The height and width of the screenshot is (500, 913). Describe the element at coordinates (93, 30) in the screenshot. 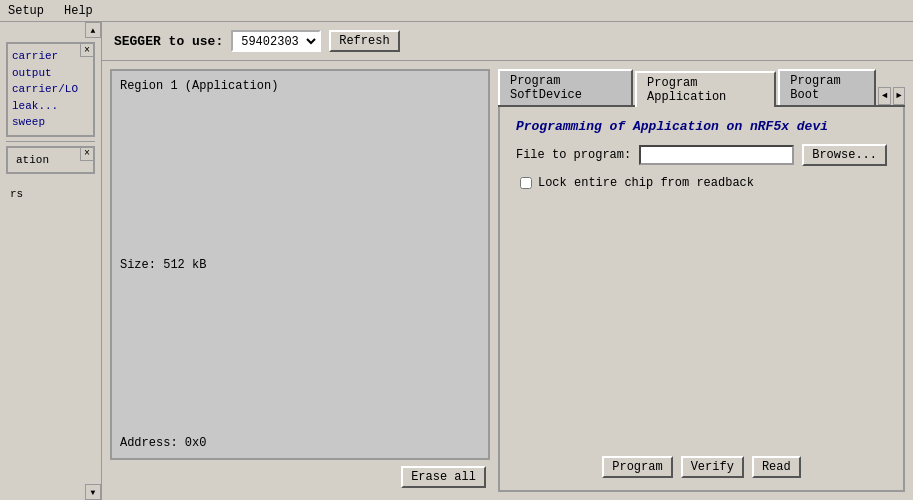

I see `scroll-up-btn: ▲` at that location.